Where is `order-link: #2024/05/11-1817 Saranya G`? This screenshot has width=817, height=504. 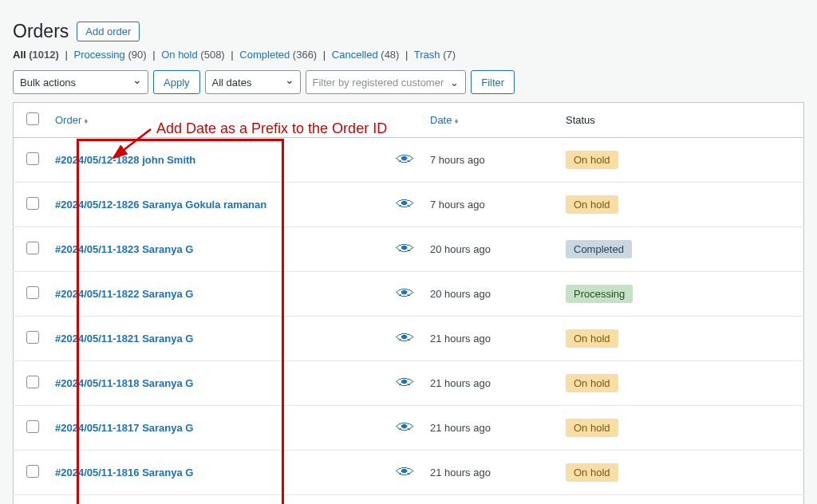 order-link: #2024/05/11-1817 Saranya G is located at coordinates (124, 427).